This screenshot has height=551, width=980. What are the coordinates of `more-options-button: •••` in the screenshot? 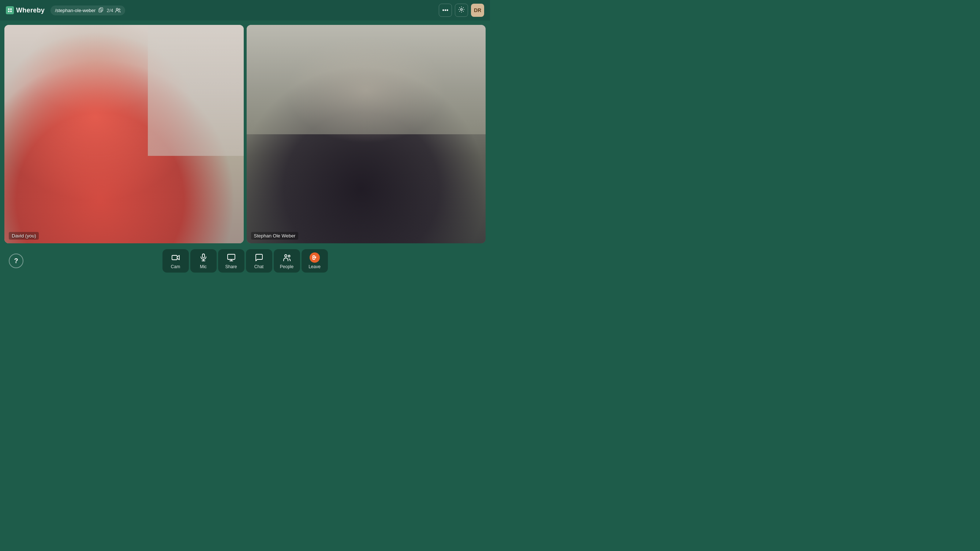 It's located at (445, 10).